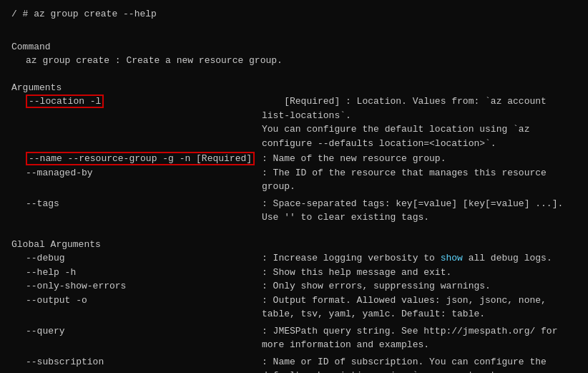  What do you see at coordinates (144, 258) in the screenshot?
I see `global-debug-left: --debug` at bounding box center [144, 258].